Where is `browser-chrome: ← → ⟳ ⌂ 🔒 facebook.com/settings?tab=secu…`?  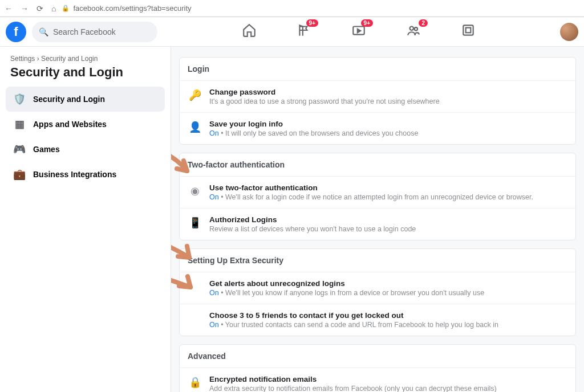 browser-chrome: ← → ⟳ ⌂ 🔒 facebook.com/settings?tab=secu… is located at coordinates (292, 9).